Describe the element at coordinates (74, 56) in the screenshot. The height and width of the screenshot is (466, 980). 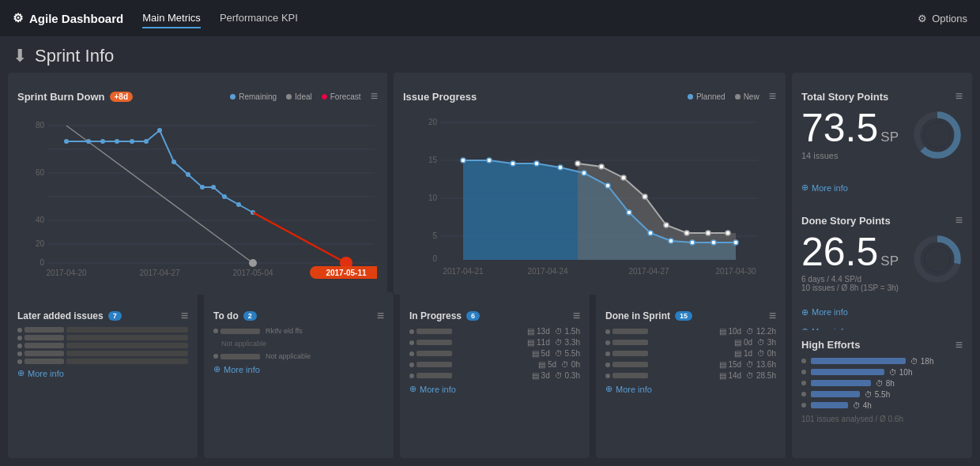
I see `section-title: Sprint Info` at that location.